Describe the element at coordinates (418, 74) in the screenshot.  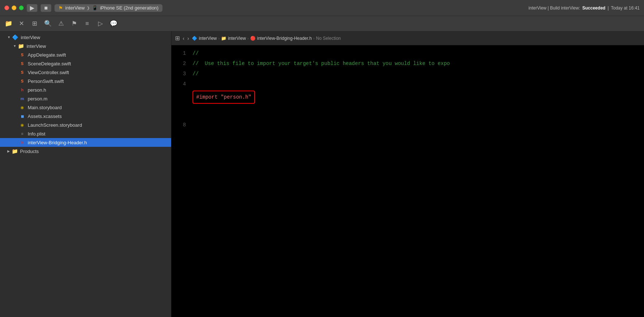
I see `code-line-3: //` at that location.